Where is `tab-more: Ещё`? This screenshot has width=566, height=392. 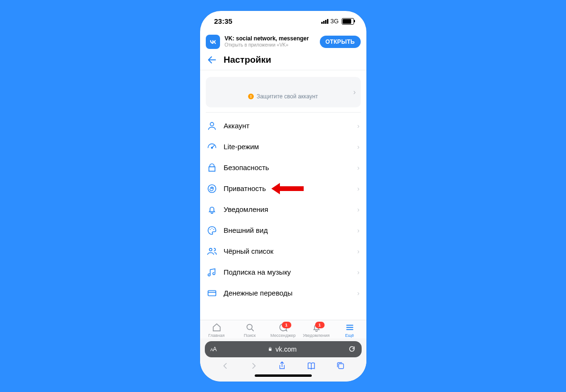
tab-more: Ещё is located at coordinates (350, 330).